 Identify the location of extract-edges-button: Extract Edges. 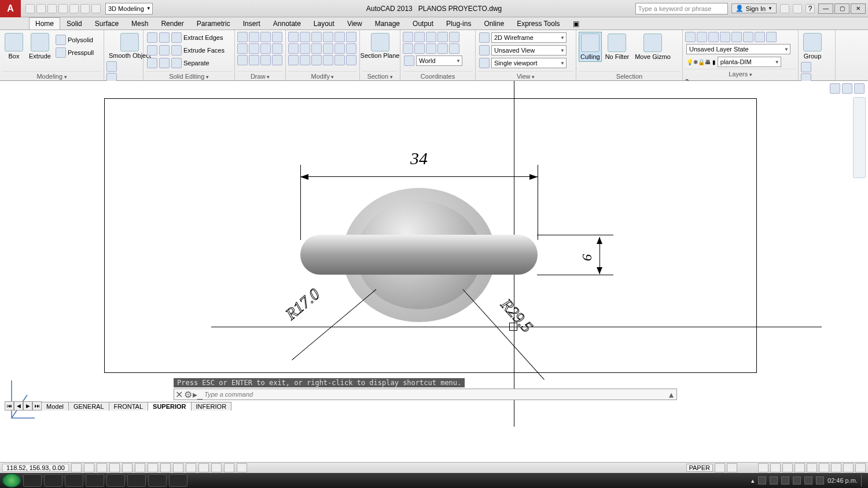
(189, 38).